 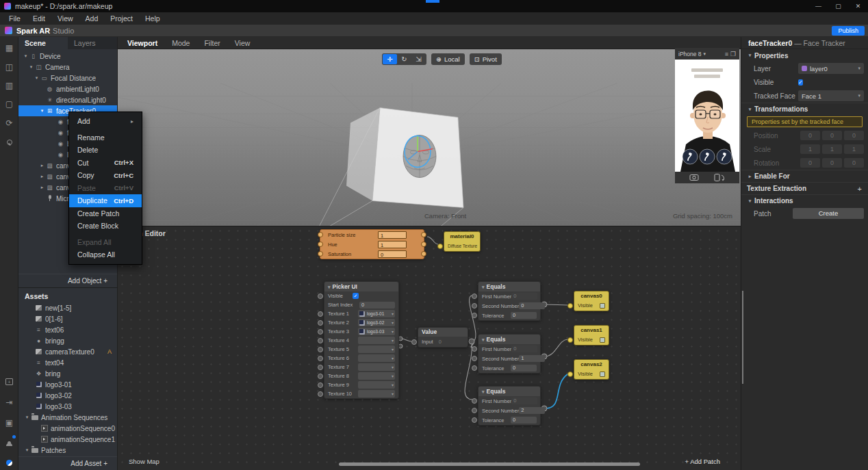 What do you see at coordinates (805, 188) in the screenshot?
I see `section-texture-extraction: Texture Extraction +` at bounding box center [805, 188].